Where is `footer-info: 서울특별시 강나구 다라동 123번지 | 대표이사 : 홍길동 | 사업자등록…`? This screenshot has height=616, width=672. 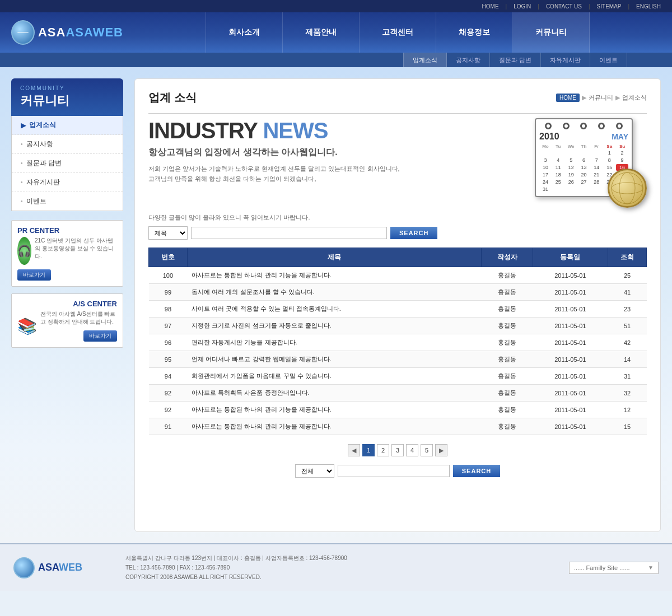
footer-info: 서울특별시 강나구 다라동 123번지 | 대표이사 : 홍길동 | 사업자등록… is located at coordinates (342, 568).